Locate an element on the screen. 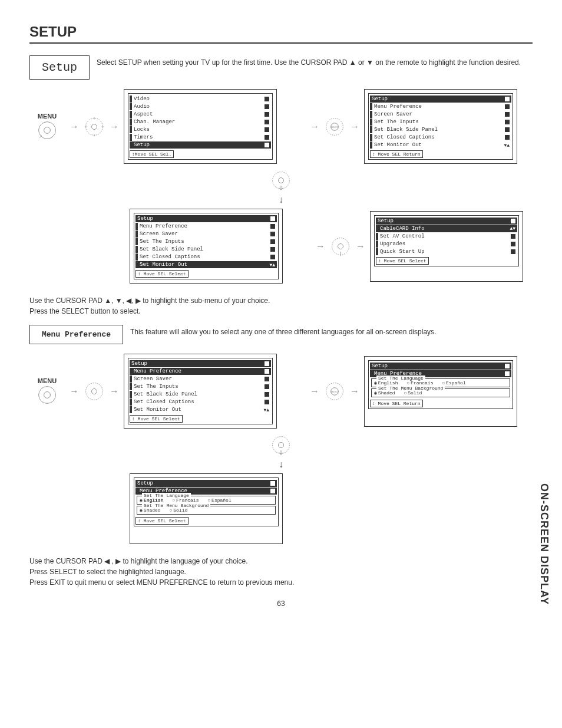 This screenshot has height=728, width=562. osd-item-label: Set Monitor Out is located at coordinates (164, 265).